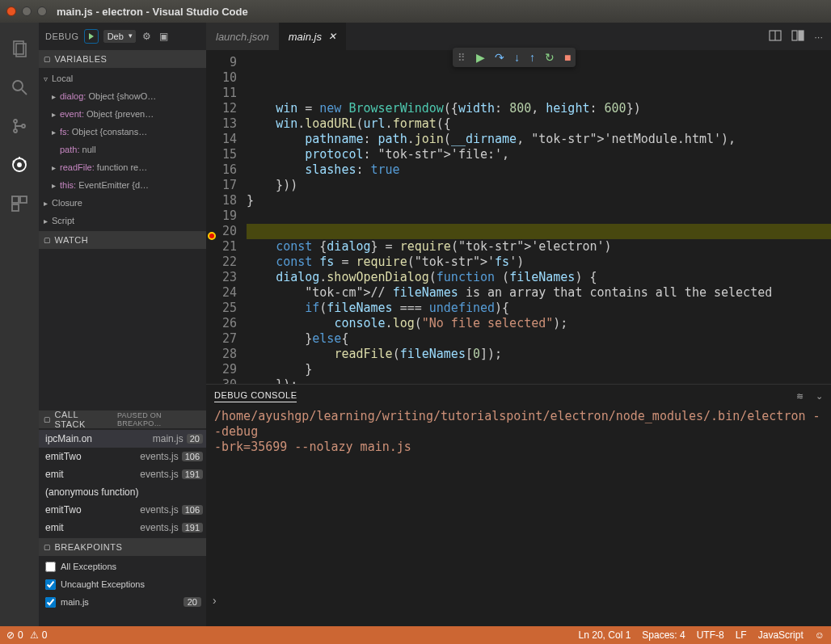 The height and width of the screenshot is (644, 831). What do you see at coordinates (123, 584) in the screenshot?
I see `breakpoint-row: Uncaught Exceptions` at bounding box center [123, 584].